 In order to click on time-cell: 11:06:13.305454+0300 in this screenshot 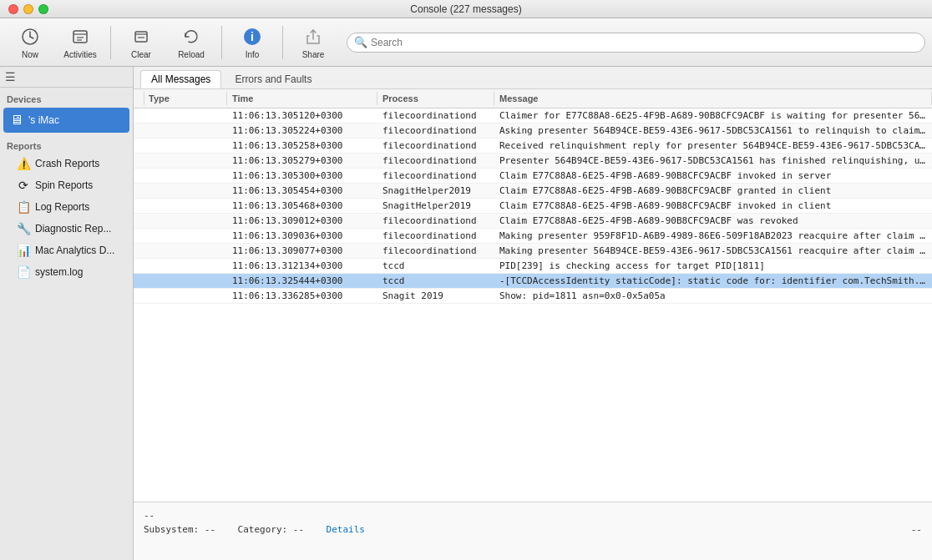, I will do `click(302, 190)`.